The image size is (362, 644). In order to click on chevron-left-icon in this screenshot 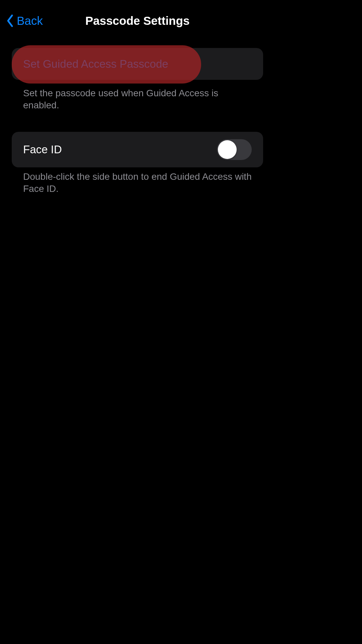, I will do `click(10, 21)`.